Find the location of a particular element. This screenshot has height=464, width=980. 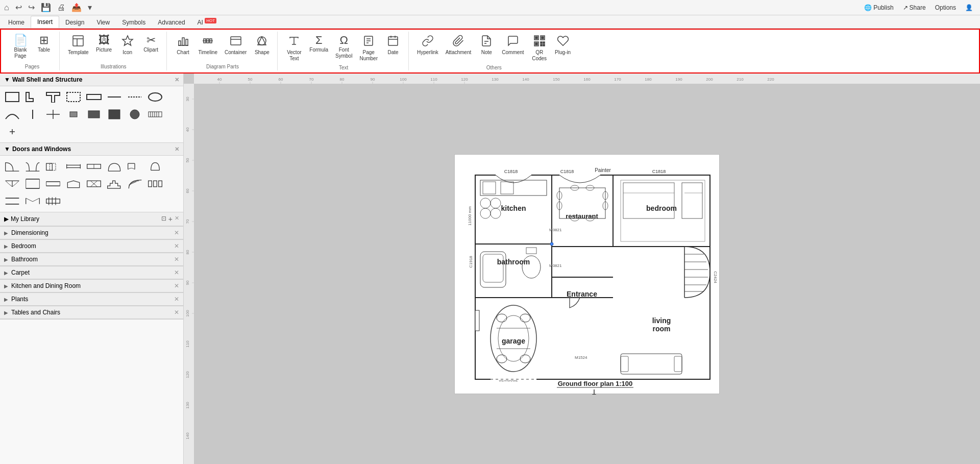

plants-close: ✕ is located at coordinates (177, 299).